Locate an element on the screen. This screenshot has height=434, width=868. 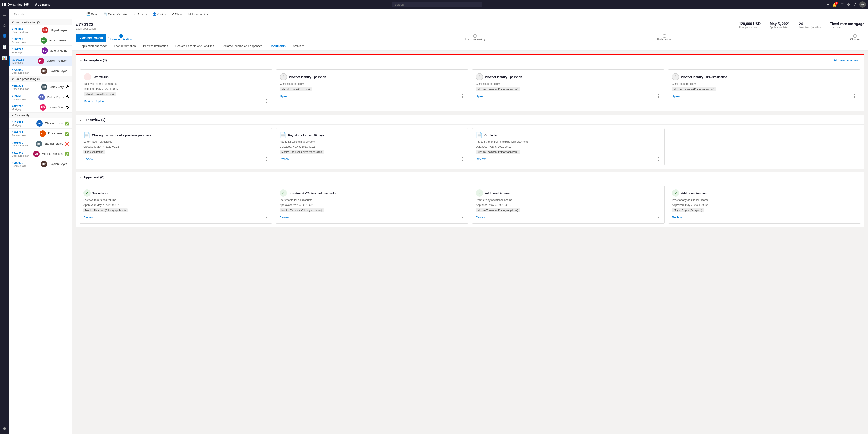
list-section-header: ∨ Closure (5) is located at coordinates (40, 116).